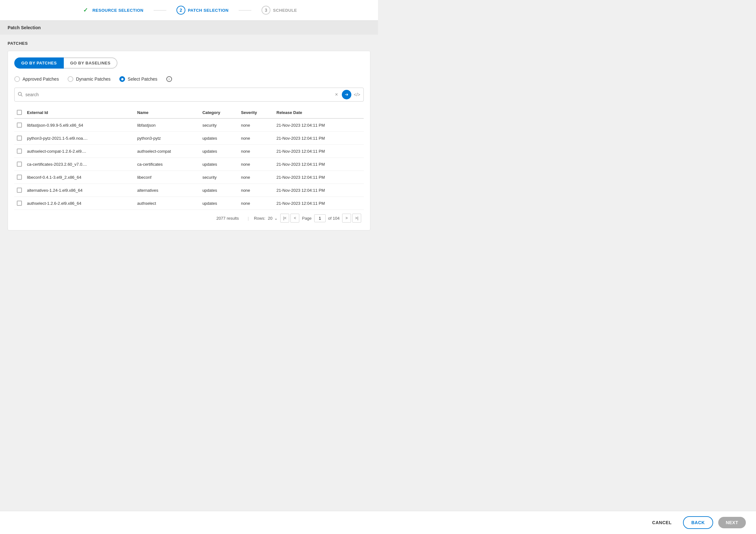  What do you see at coordinates (89, 79) in the screenshot?
I see `radio-dynamic: Dynamic Patches` at bounding box center [89, 79].